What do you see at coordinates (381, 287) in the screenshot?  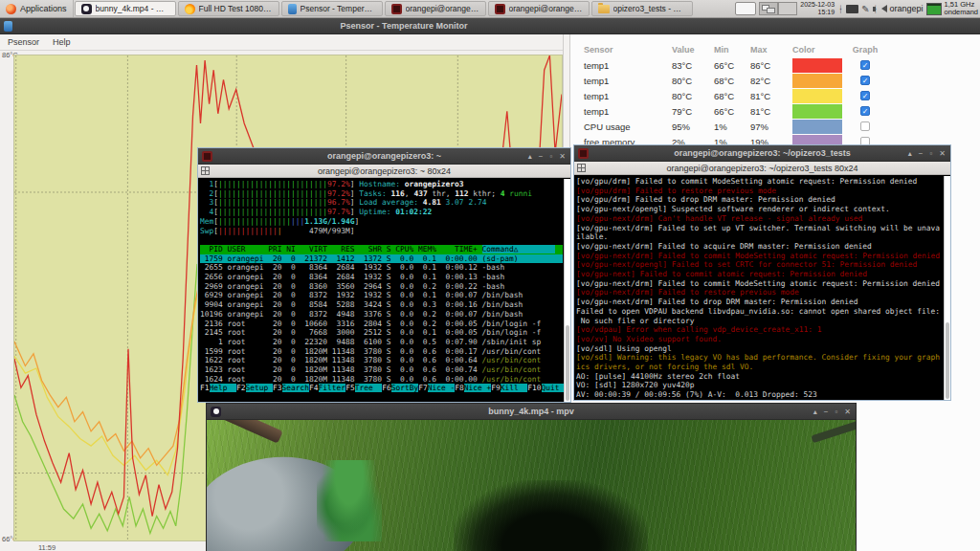 I see `process-row: 2969 orangepi 20 0 8360 3560 2964 S 0.0 …` at bounding box center [381, 287].